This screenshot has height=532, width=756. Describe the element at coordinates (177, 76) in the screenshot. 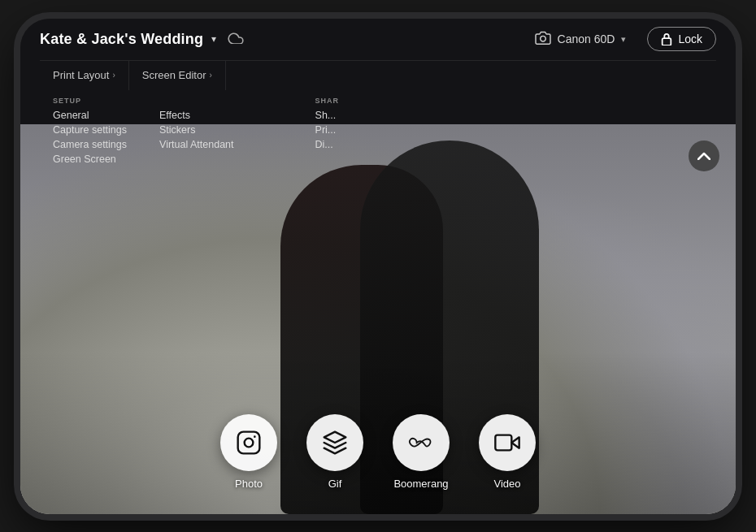

I see `nav-screen-editor: Screen Editor ›` at that location.